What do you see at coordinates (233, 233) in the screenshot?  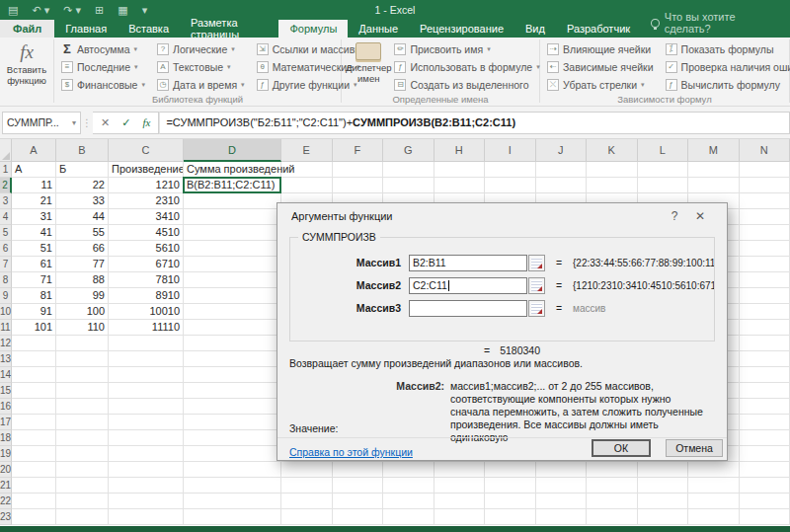 I see `cell-D5` at bounding box center [233, 233].